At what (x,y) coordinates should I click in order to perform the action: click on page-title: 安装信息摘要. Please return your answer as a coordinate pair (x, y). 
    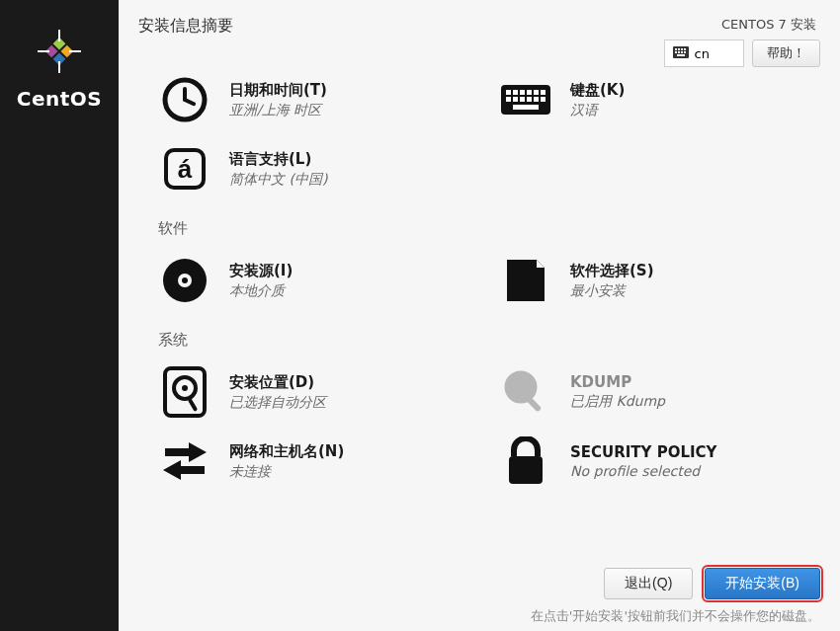
    Looking at the image, I should click on (186, 26).